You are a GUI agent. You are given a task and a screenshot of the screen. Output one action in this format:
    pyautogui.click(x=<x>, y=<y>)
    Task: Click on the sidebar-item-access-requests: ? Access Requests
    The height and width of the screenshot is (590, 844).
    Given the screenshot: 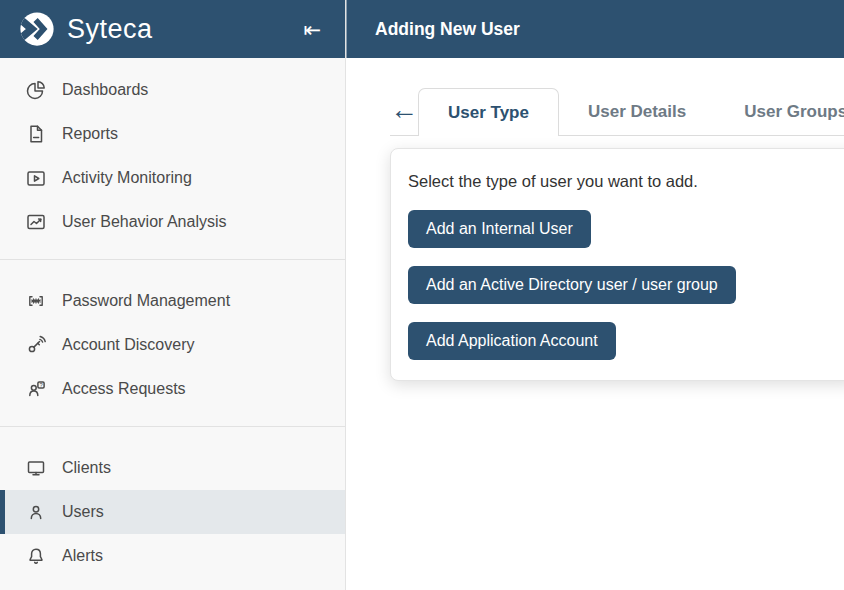 What is the action you would take?
    pyautogui.click(x=172, y=389)
    